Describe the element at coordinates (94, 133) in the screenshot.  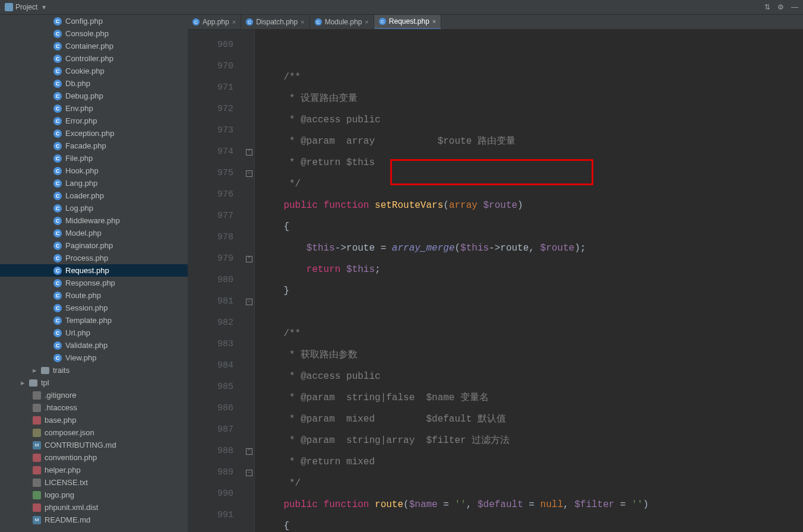
I see `file-Exception.php: CException.php` at that location.